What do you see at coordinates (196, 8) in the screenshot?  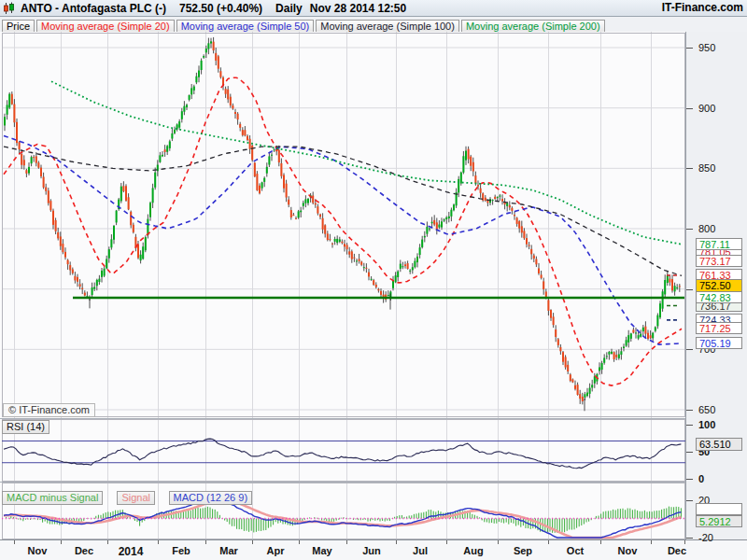 I see `last-price: 752.50` at bounding box center [196, 8].